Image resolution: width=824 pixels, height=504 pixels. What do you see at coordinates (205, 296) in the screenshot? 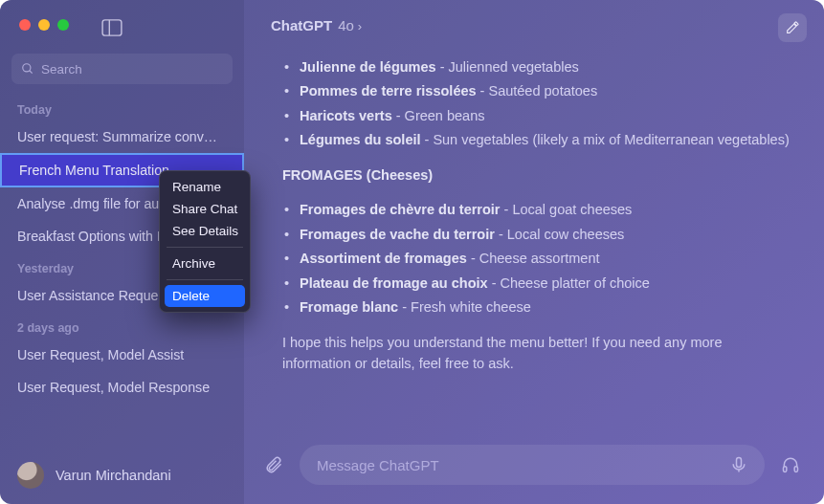
I see `ctx-delete: Delete` at bounding box center [205, 296].